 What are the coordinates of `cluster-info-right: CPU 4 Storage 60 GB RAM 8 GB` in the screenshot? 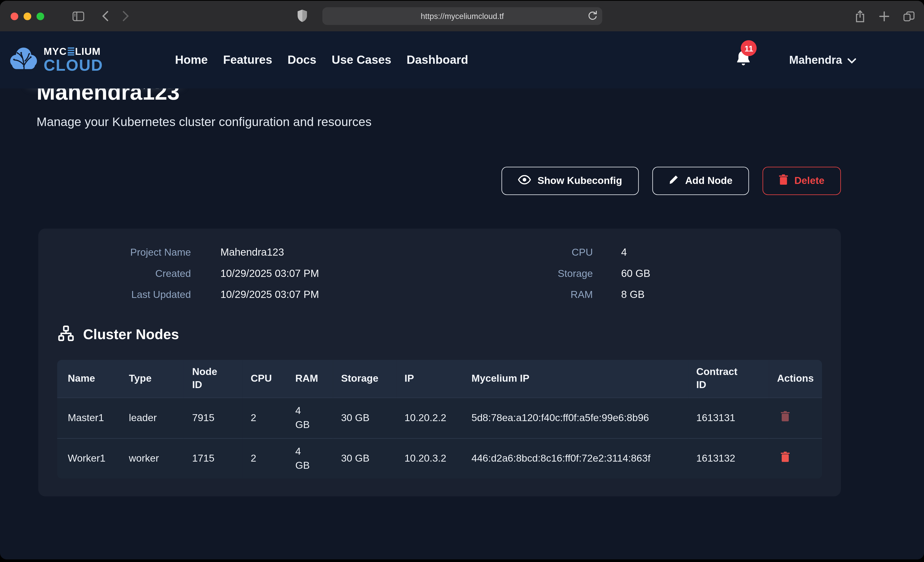 It's located at (585, 274).